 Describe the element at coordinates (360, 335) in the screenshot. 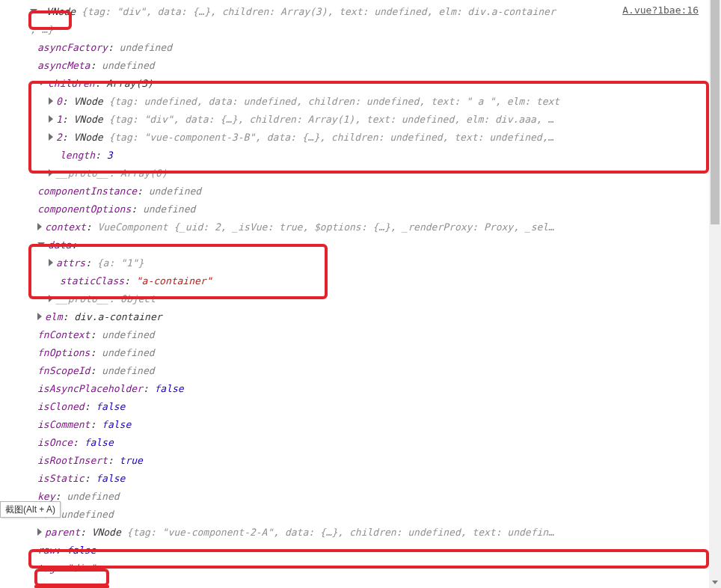

I see `prop-fnContext: fnContext: undefined` at that location.